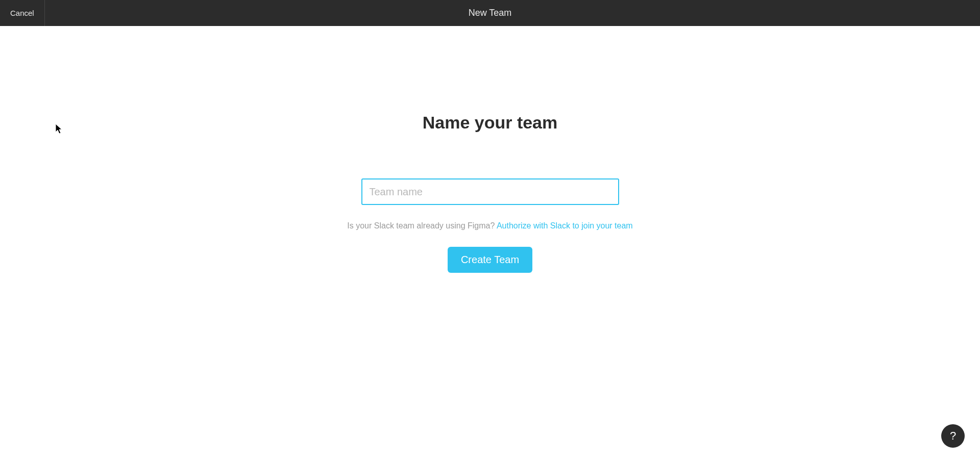  I want to click on cancel-button: Cancel, so click(22, 13).